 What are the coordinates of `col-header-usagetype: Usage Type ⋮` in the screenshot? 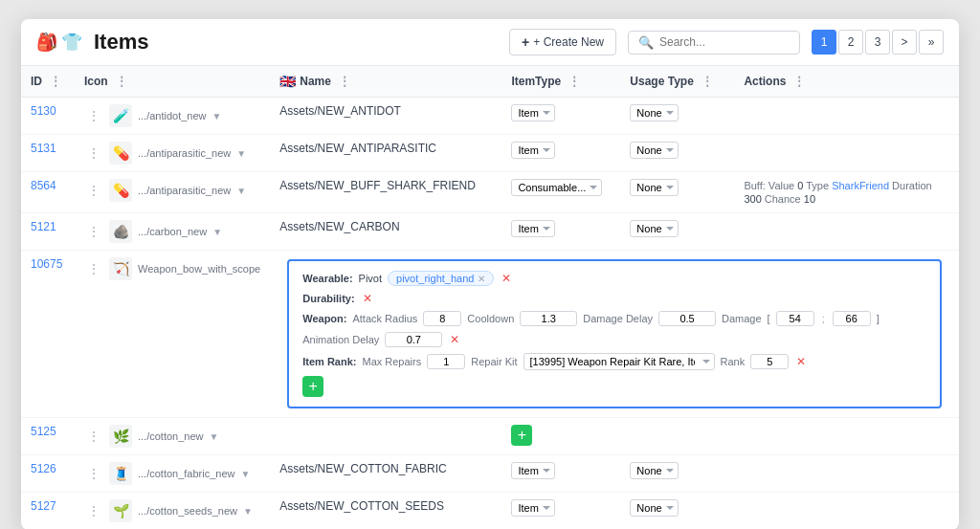 It's located at (678, 82).